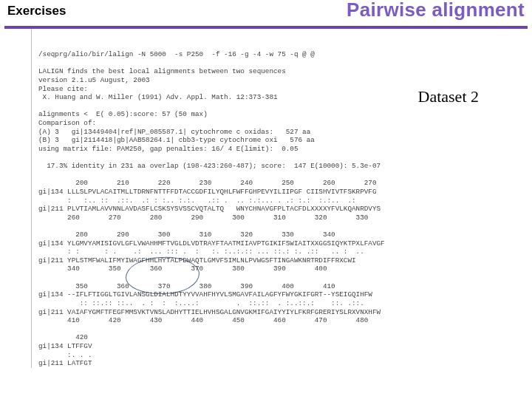  I want to click on aln-match: :: ::.:: ::.. . : : :....: . ::.:: . :..…, so click(201, 303).